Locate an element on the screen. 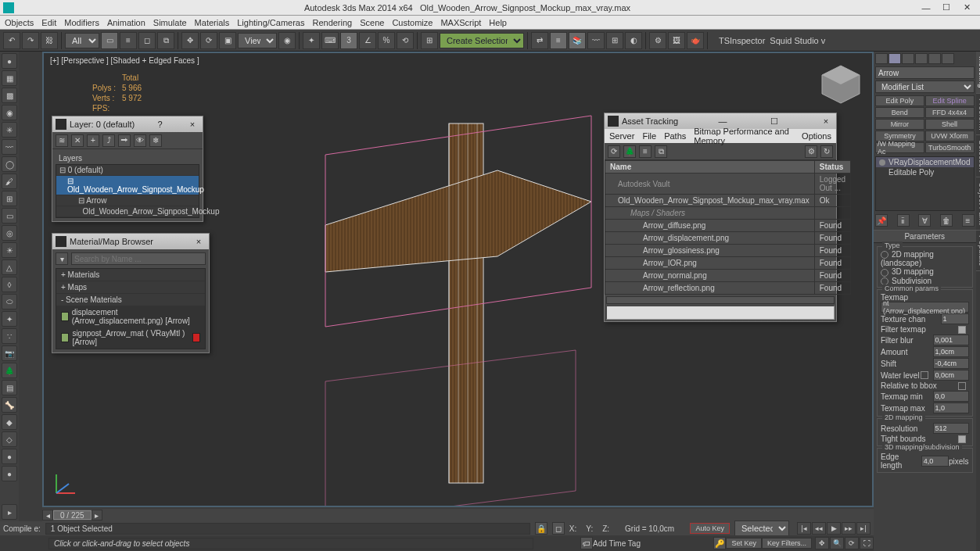 The image size is (980, 551). asset-menu-file: File is located at coordinates (649, 136).